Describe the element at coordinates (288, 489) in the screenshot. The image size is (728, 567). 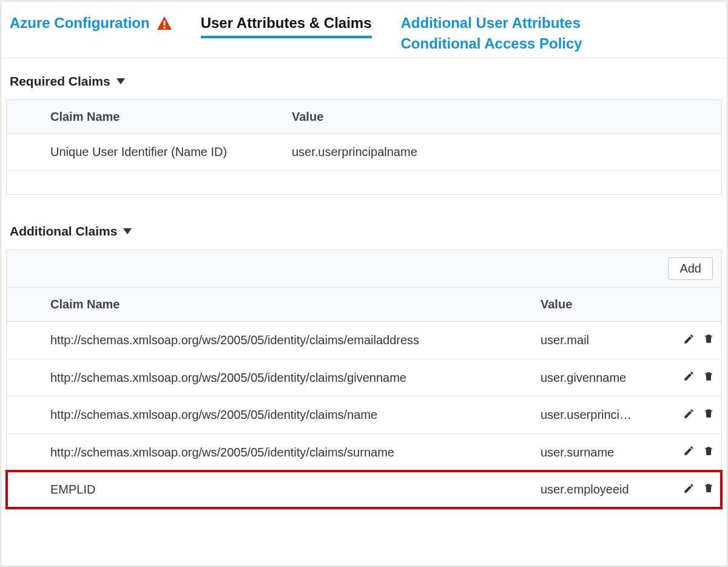
I see `claim-name-cell: EMPLID` at that location.